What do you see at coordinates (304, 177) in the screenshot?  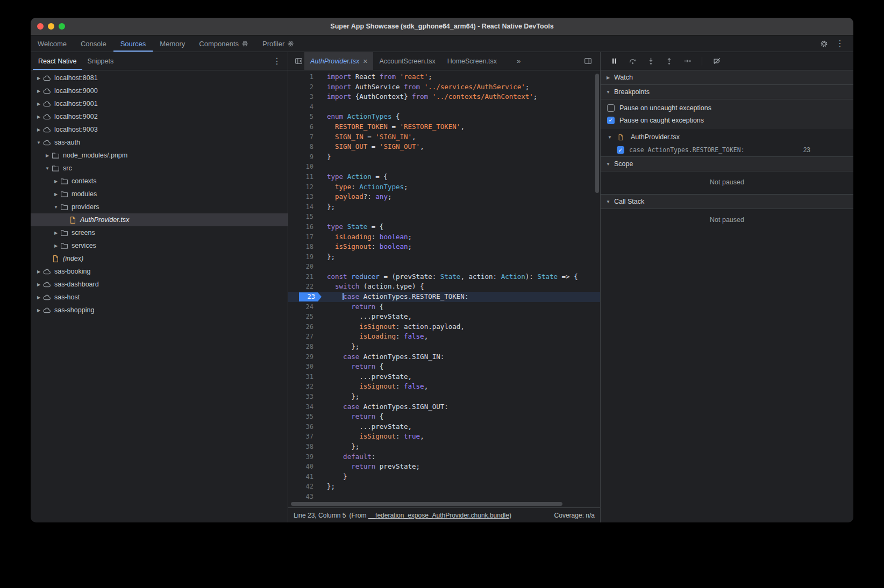 I see `line-number: 11` at bounding box center [304, 177].